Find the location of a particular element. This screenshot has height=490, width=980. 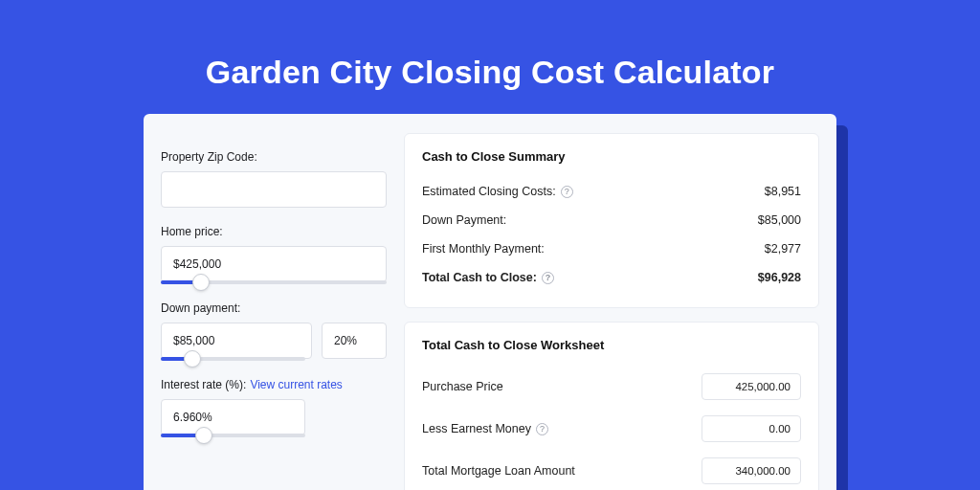

rate-label-row: Interest rate (%): View current rates is located at coordinates (274, 385).